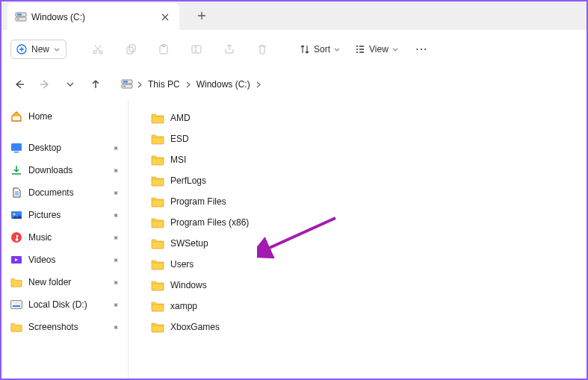 The height and width of the screenshot is (380, 588). What do you see at coordinates (16, 215) in the screenshot?
I see `pictures-icon` at bounding box center [16, 215].